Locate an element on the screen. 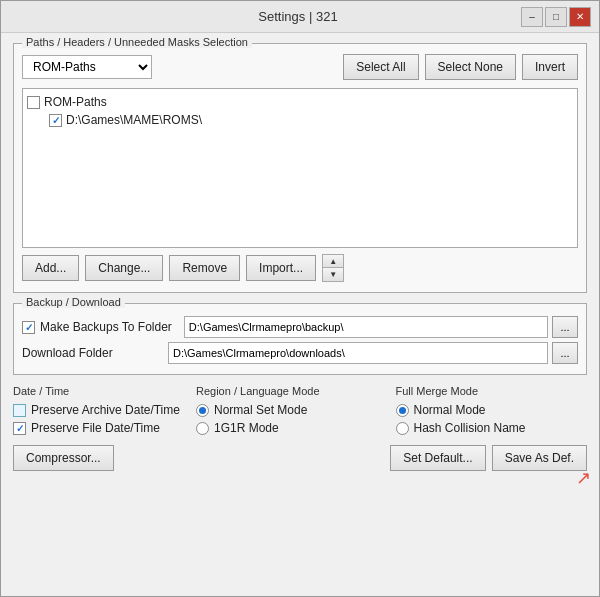  scroll-buttons: ▲ ▼ is located at coordinates (333, 268).